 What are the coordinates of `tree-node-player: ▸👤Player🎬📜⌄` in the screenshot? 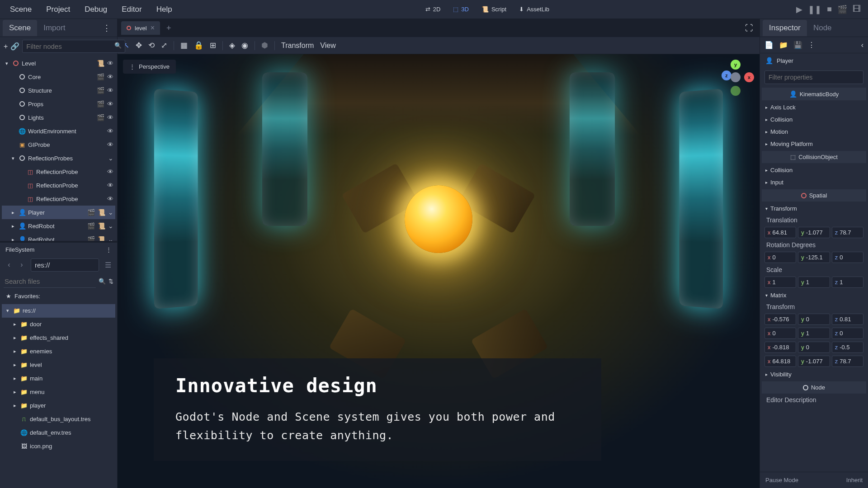 It's located at (59, 212).